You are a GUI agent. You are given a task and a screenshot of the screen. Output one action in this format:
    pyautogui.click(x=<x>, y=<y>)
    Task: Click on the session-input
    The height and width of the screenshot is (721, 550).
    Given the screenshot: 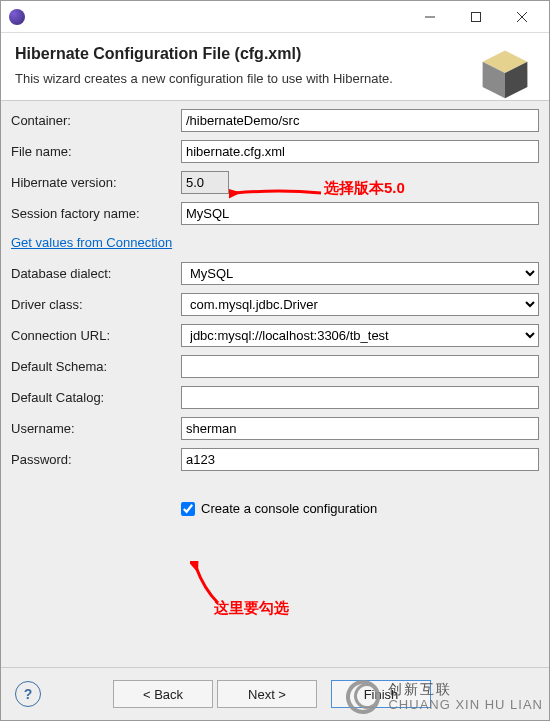 What is the action you would take?
    pyautogui.click(x=360, y=214)
    